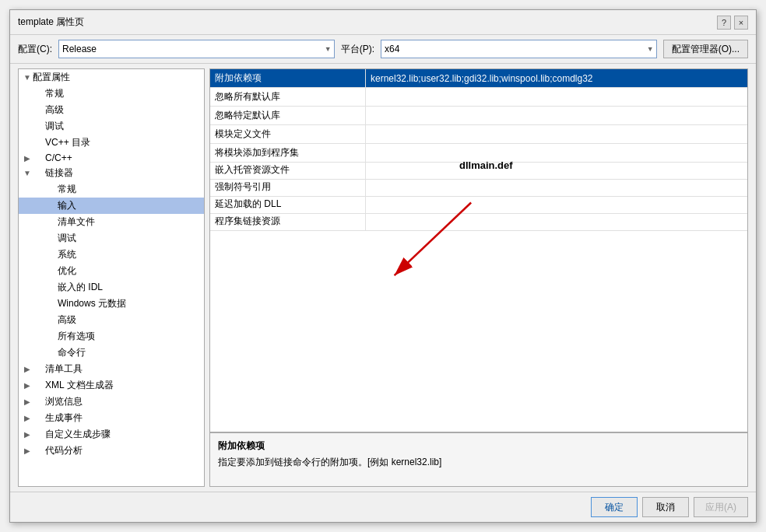  I want to click on description-text: 指定要添加到链接命令行的附加项。[例如 kernel32.lib], so click(479, 462).